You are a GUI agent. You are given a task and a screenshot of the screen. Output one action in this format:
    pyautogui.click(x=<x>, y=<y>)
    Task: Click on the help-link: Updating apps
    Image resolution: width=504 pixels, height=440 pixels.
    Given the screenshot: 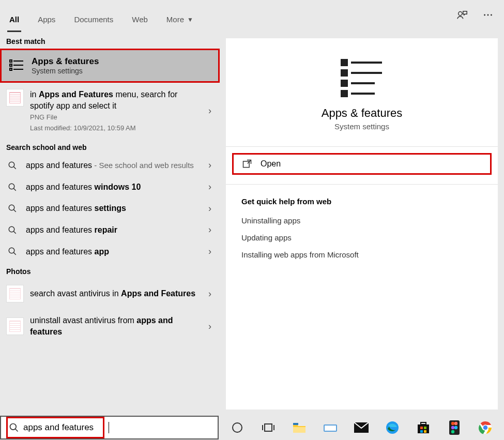 What is the action you would take?
    pyautogui.click(x=362, y=238)
    